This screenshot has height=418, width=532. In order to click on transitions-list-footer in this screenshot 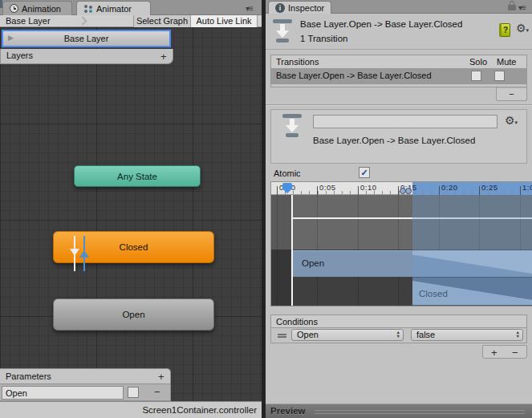, I will do `click(399, 86)`.